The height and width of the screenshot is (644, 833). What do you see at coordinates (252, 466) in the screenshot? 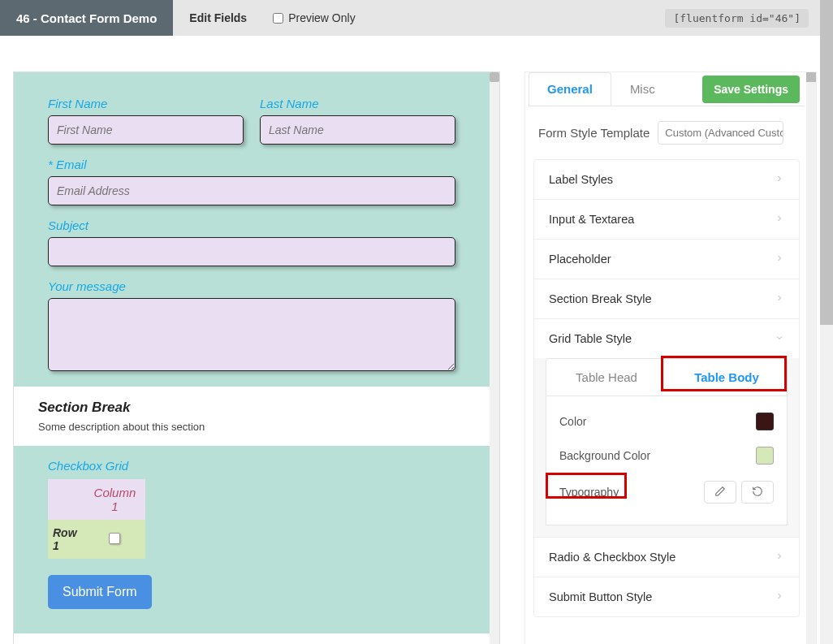
I see `checkbox-grid-label: Checkbox Grid` at bounding box center [252, 466].